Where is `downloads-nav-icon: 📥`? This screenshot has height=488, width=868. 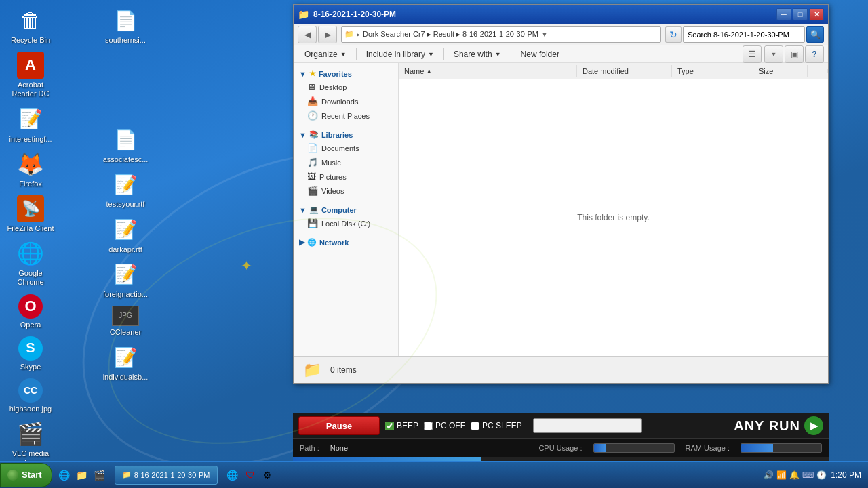 downloads-nav-icon: 📥 is located at coordinates (313, 102).